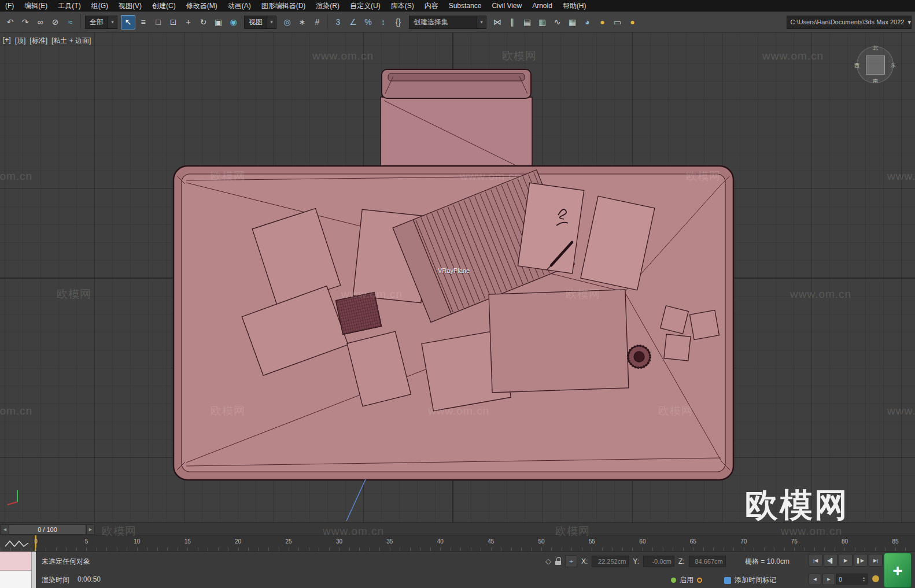 This screenshot has width=915, height=588. Describe the element at coordinates (898, 570) in the screenshot. I see `add-button: +` at that location.